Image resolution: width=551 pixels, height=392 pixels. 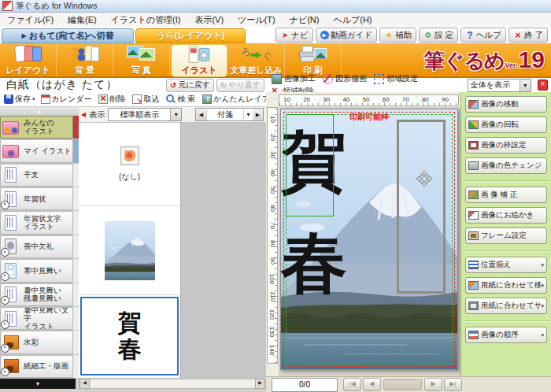 What do you see at coordinates (82, 20) in the screenshot?
I see `menu-item: 編集(E)` at bounding box center [82, 20].